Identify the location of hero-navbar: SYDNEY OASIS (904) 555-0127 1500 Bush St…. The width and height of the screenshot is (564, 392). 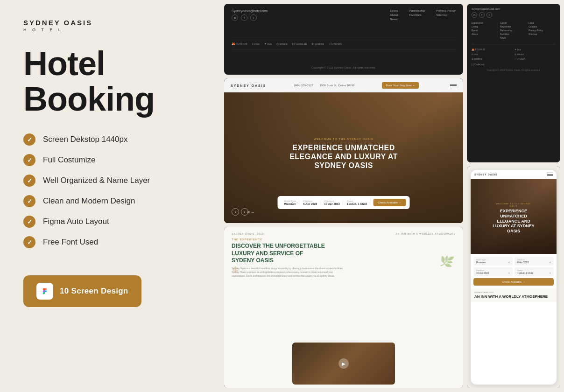
(344, 85).